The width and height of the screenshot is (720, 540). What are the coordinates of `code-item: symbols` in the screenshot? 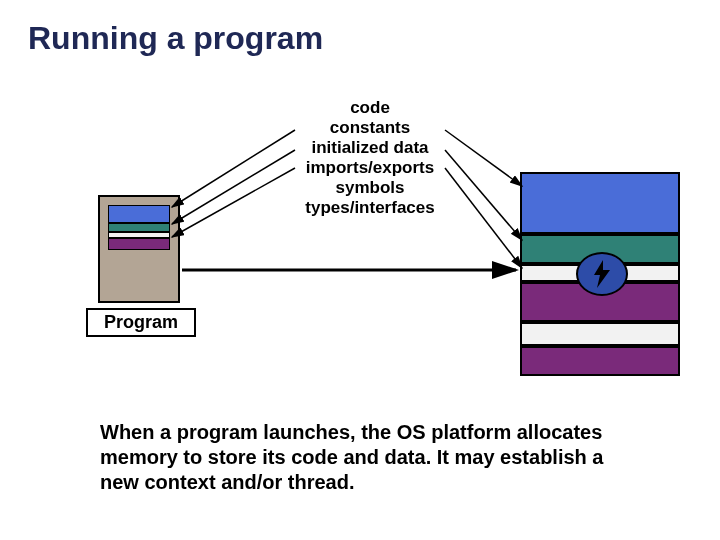 It's located at (370, 188).